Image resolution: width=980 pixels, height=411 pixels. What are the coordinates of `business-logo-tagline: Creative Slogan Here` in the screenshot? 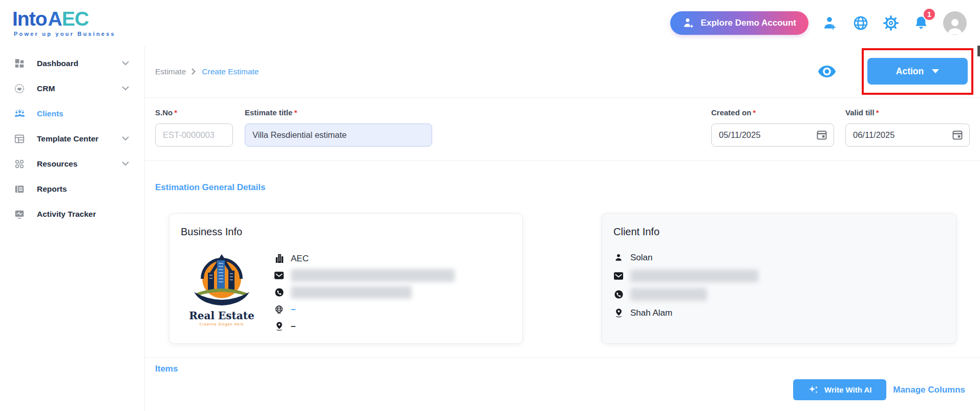 It's located at (222, 324).